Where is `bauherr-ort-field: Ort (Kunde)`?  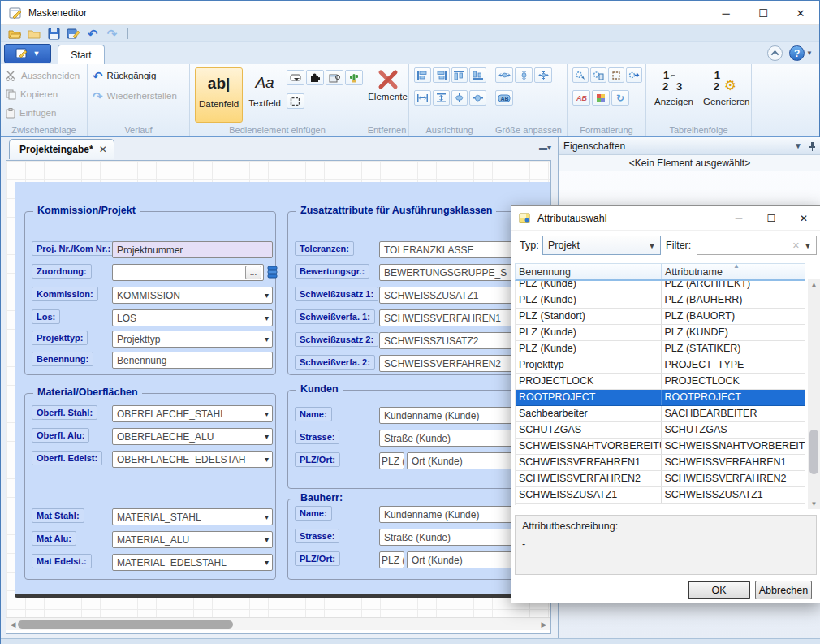 bauherr-ort-field: Ort (Kunde) is located at coordinates (460, 560).